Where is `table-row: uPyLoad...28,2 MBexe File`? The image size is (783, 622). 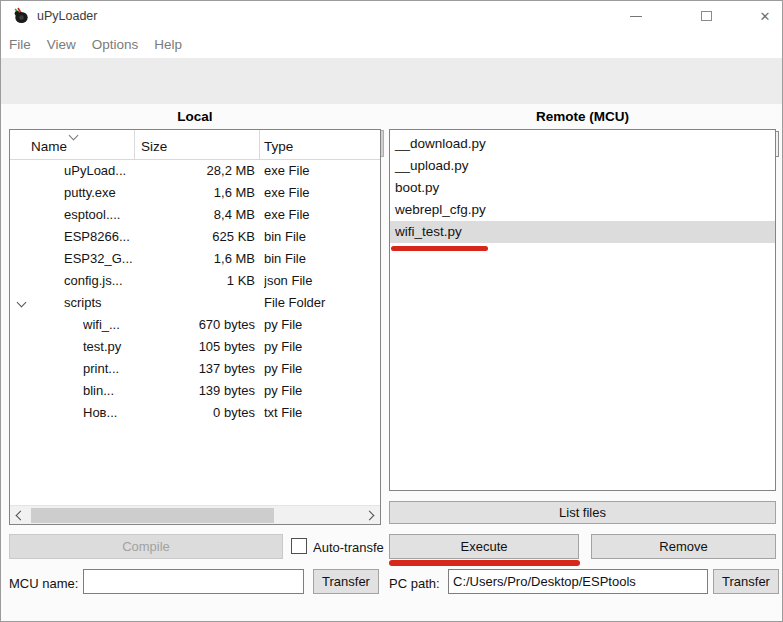
table-row: uPyLoad...28,2 MBexe File is located at coordinates (195, 171).